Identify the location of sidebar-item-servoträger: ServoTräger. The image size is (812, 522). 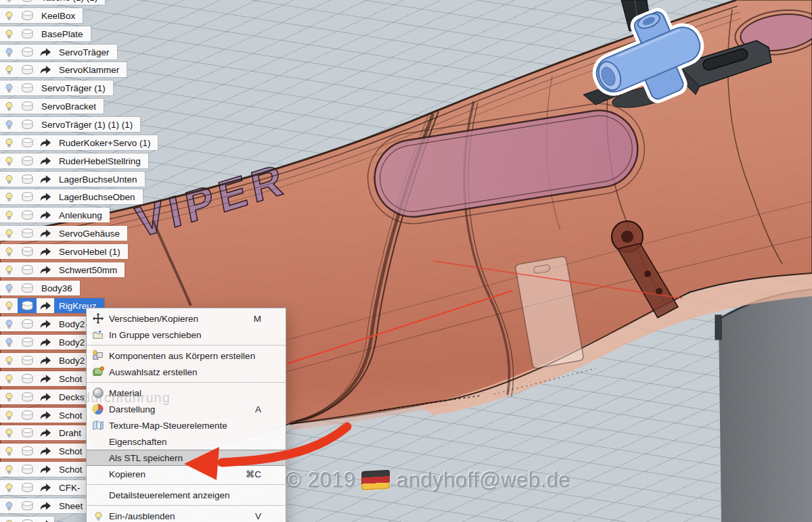
(58, 52).